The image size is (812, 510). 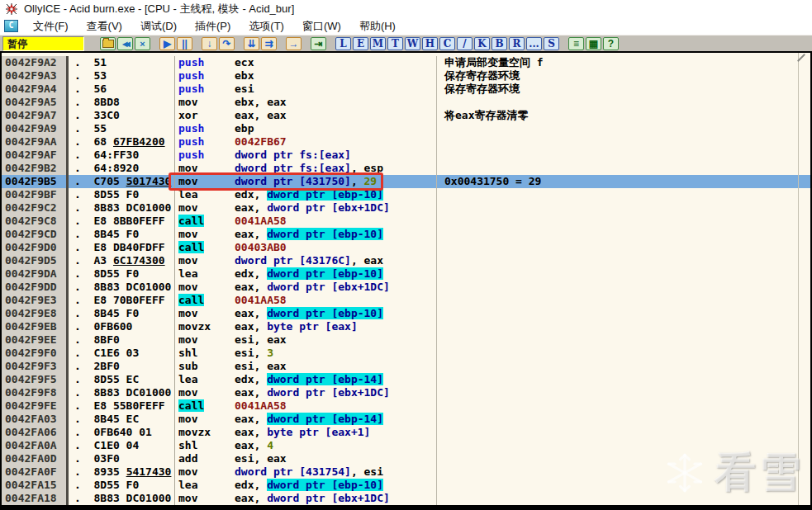 I want to click on view-breakpoints-button: B, so click(x=499, y=44).